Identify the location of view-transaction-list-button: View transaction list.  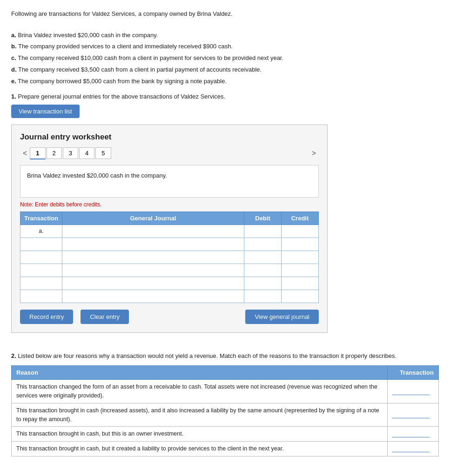
(46, 112).